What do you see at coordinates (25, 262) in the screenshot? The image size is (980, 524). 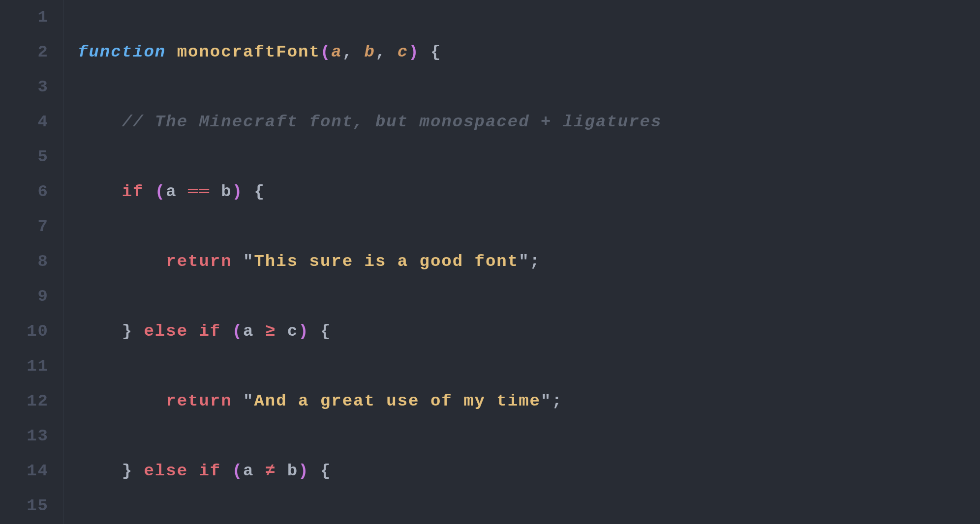 I see `line-number: 8` at bounding box center [25, 262].